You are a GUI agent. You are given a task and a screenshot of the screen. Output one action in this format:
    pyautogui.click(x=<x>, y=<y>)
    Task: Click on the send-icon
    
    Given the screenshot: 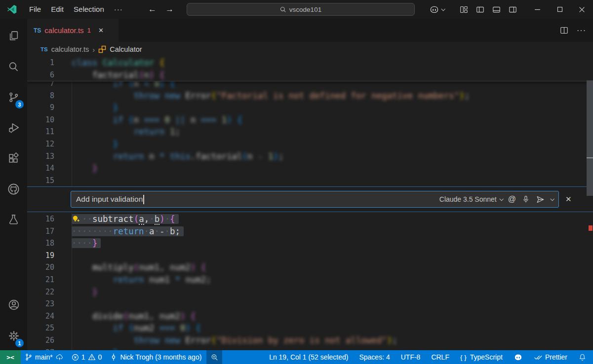 What is the action you would take?
    pyautogui.click(x=540, y=199)
    